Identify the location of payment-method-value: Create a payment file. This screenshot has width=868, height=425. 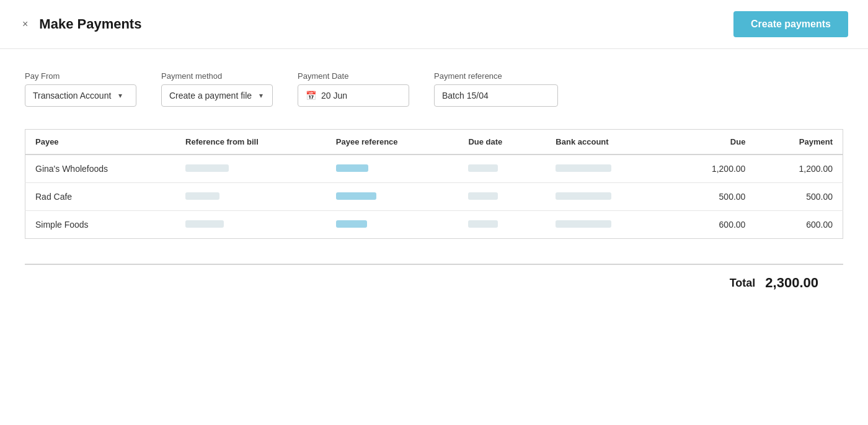
(211, 96).